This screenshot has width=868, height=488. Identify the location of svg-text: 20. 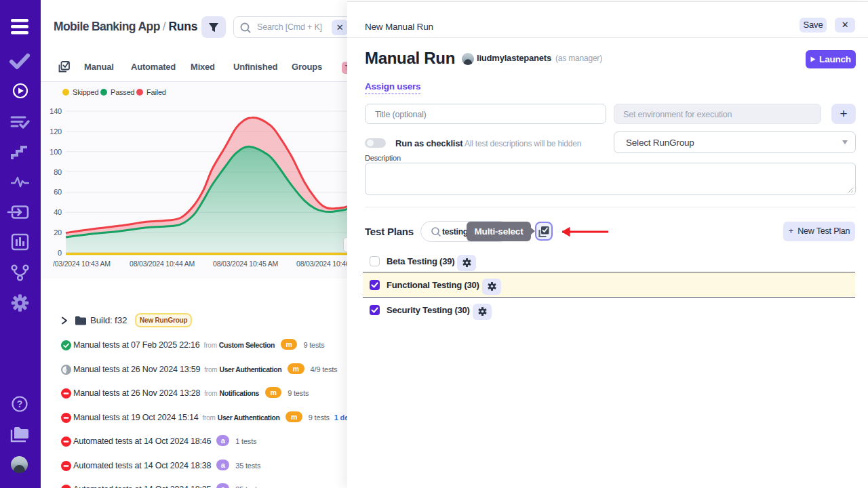
(58, 232).